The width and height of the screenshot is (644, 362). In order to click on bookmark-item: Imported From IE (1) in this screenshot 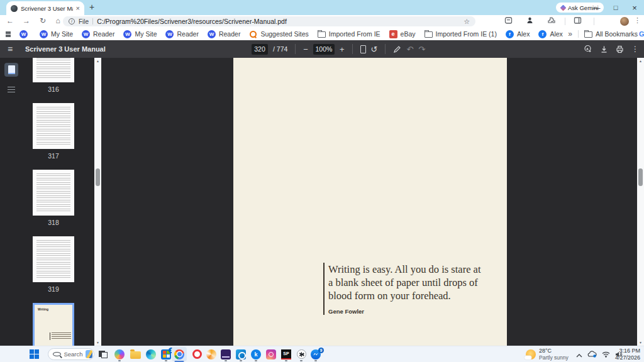, I will do `click(460, 34)`.